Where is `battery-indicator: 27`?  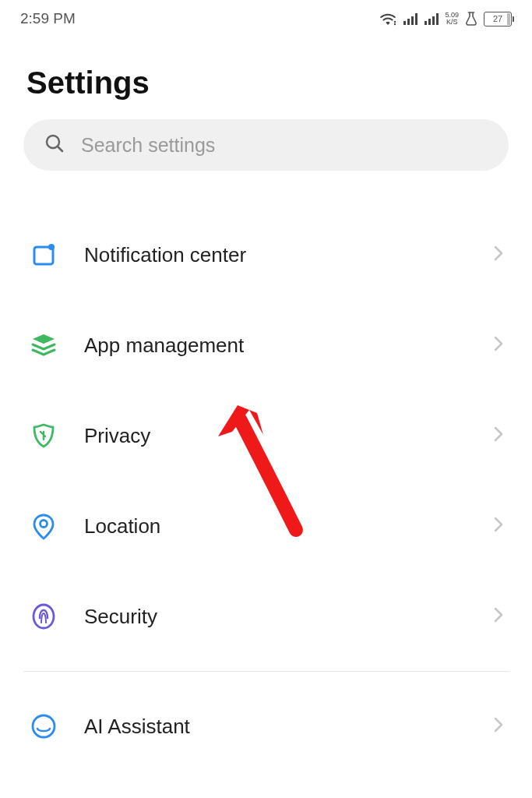 battery-indicator: 27 is located at coordinates (498, 19).